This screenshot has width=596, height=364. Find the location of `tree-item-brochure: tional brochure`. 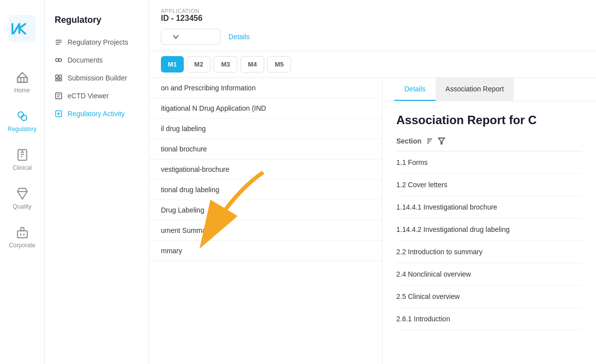

tree-item-brochure: tional brochure is located at coordinates (265, 149).